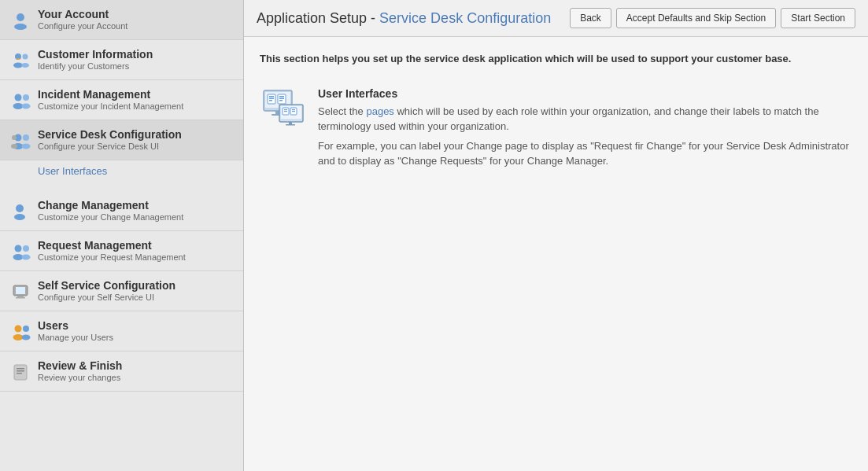 This screenshot has width=868, height=471. I want to click on sidebar-item-customer-title: Customer Information, so click(95, 54).